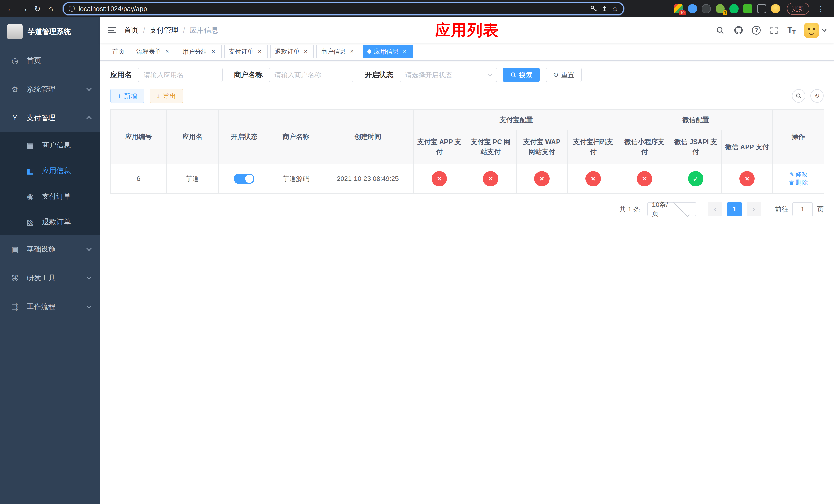 The image size is (834, 504). I want to click on search-button: 搜索, so click(521, 75).